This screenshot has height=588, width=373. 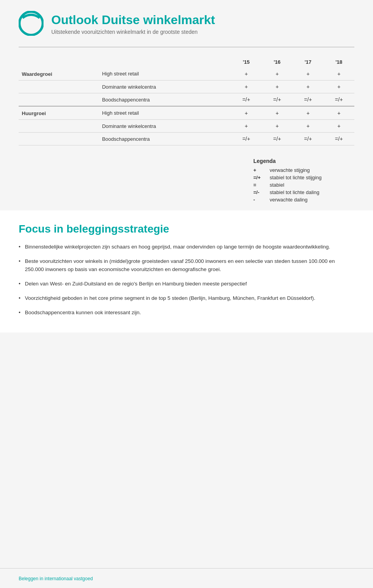 I want to click on legend-item: +verwachte stijging, so click(x=304, y=170).